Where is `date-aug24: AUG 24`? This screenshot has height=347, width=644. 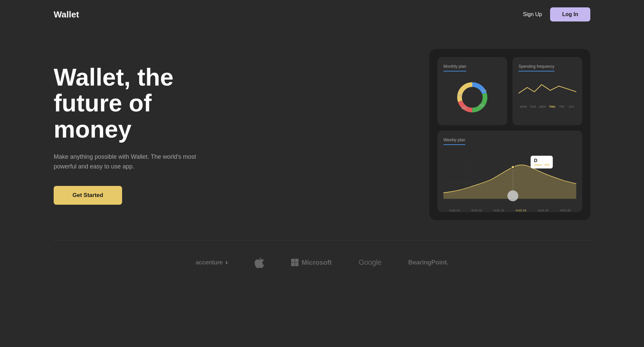 date-aug24: AUG 24 is located at coordinates (521, 210).